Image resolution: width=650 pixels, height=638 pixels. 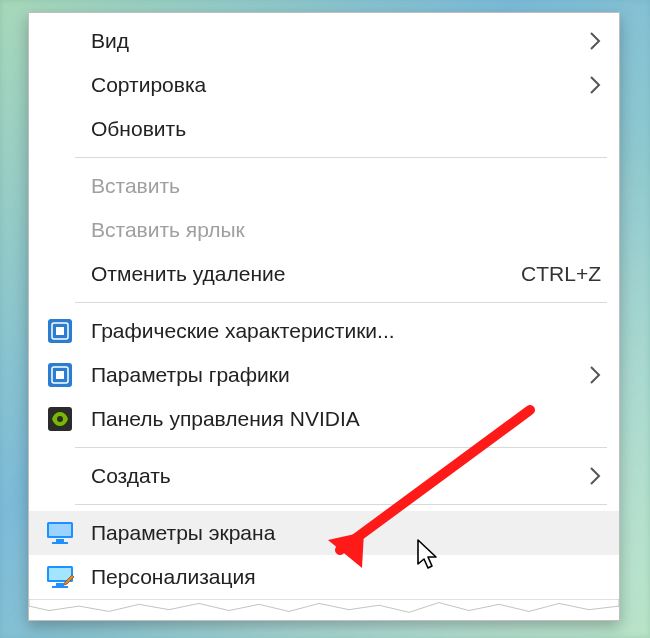 What do you see at coordinates (324, 607) in the screenshot?
I see `torn-edge` at bounding box center [324, 607].